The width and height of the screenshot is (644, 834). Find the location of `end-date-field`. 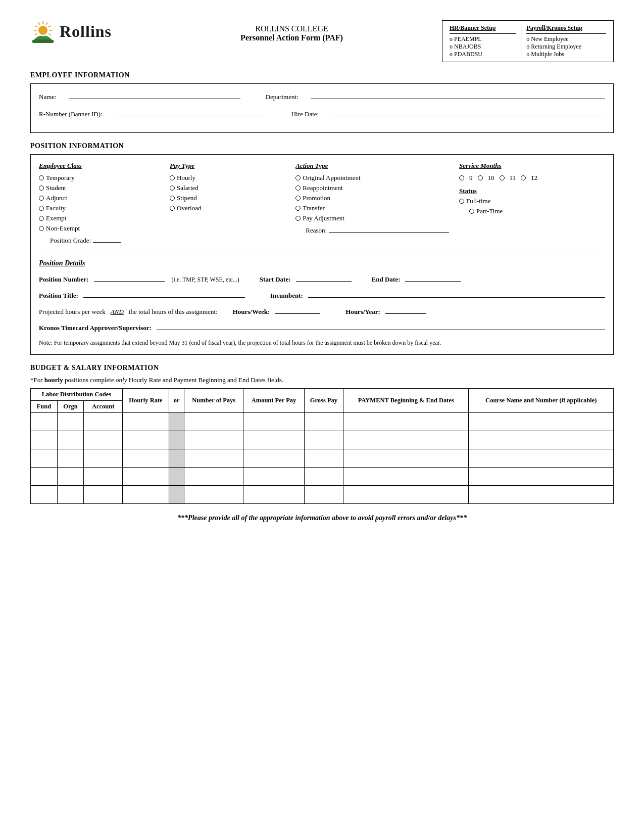

end-date-field is located at coordinates (433, 277).